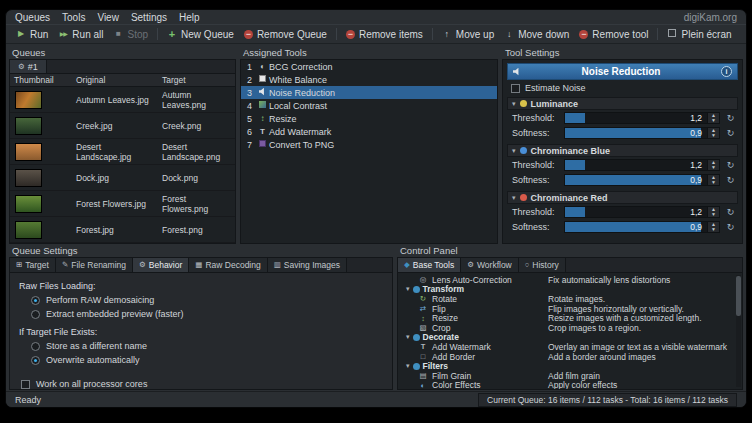 This screenshot has width=752, height=423. I want to click on tree-item-color-effects: ◐ Color Effects Apply color effects, so click(570, 385).